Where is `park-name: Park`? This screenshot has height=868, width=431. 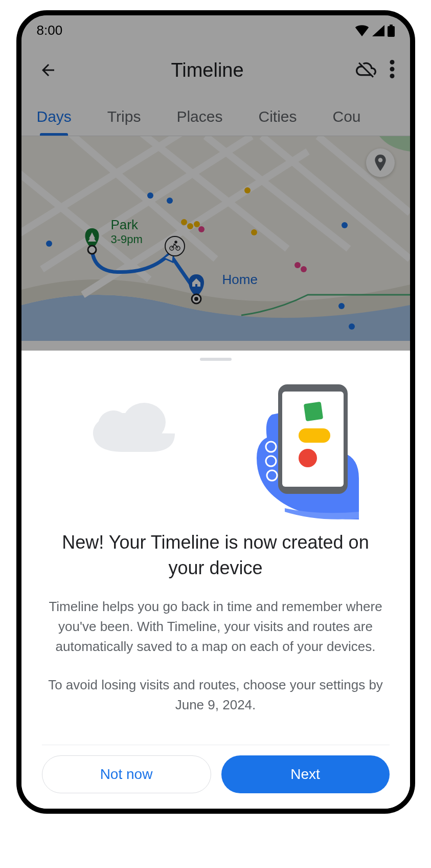
park-name: Park is located at coordinates (125, 225).